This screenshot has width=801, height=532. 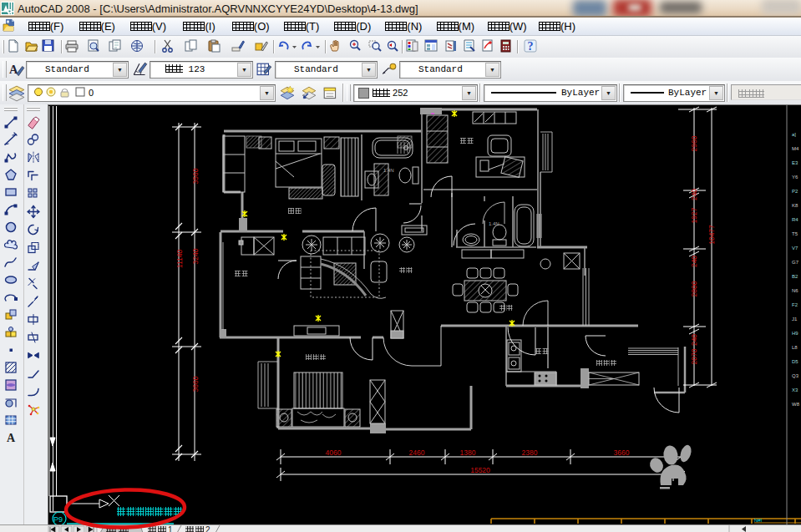 I want to click on svg-text: N6, so click(x=795, y=291).